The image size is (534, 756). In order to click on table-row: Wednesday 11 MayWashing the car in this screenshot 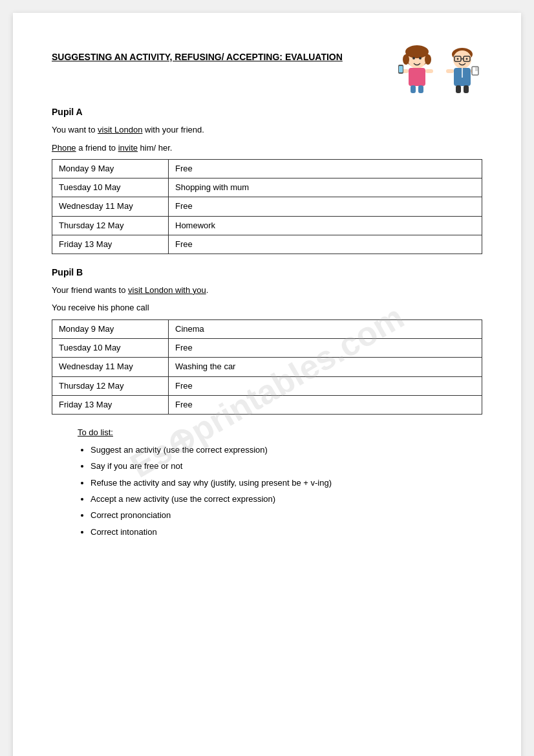, I will do `click(268, 367)`.